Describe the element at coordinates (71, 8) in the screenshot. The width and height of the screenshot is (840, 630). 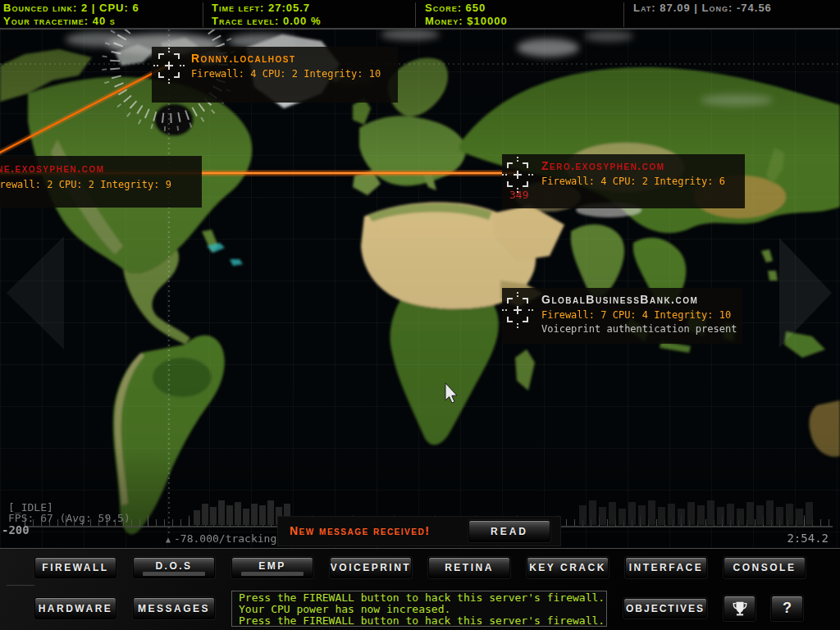
I see `bounced-link-cpu-readout: Bounced link: 2 | CPU: 6` at that location.